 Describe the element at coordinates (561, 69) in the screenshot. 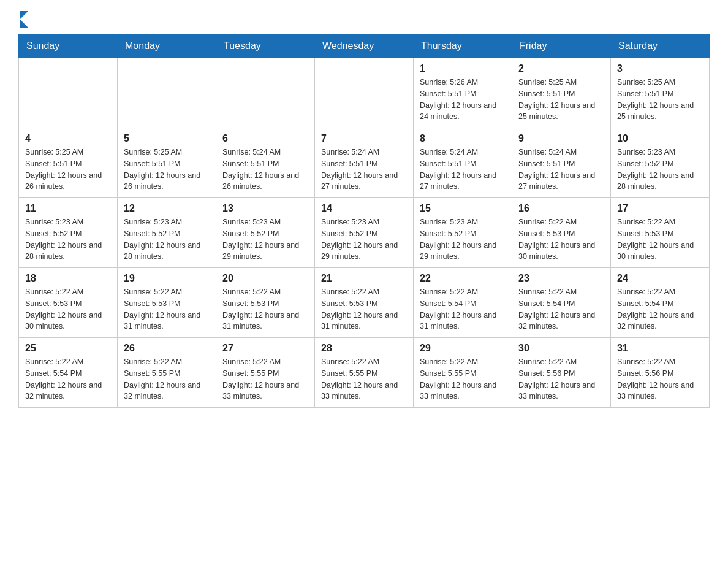

I see `day-number: 2` at that location.